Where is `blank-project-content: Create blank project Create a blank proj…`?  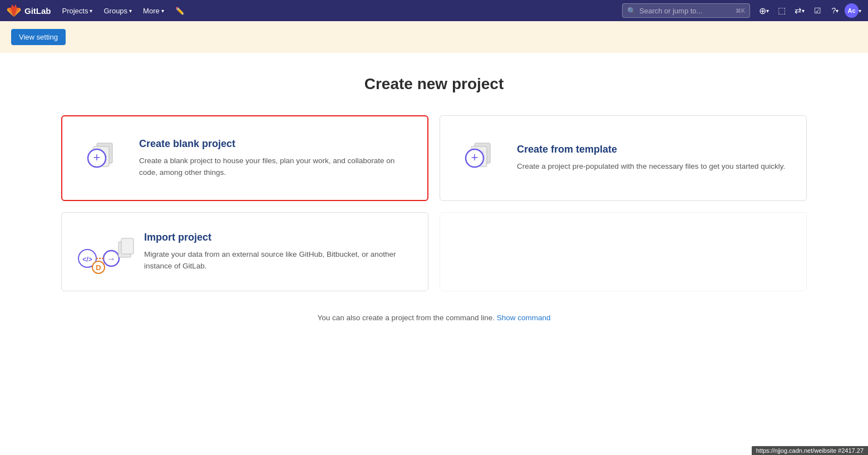 blank-project-content: Create blank project Create a blank proj… is located at coordinates (277, 158).